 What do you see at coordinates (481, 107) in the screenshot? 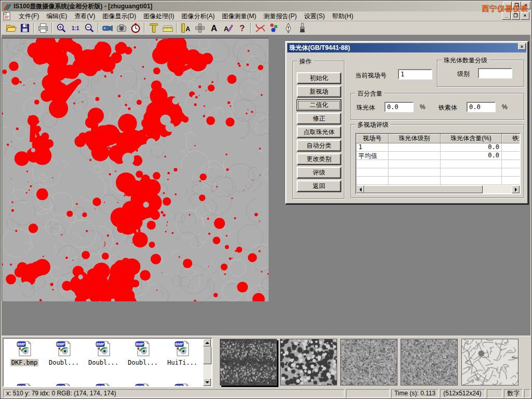
I see `ferrite-percent-input` at bounding box center [481, 107].